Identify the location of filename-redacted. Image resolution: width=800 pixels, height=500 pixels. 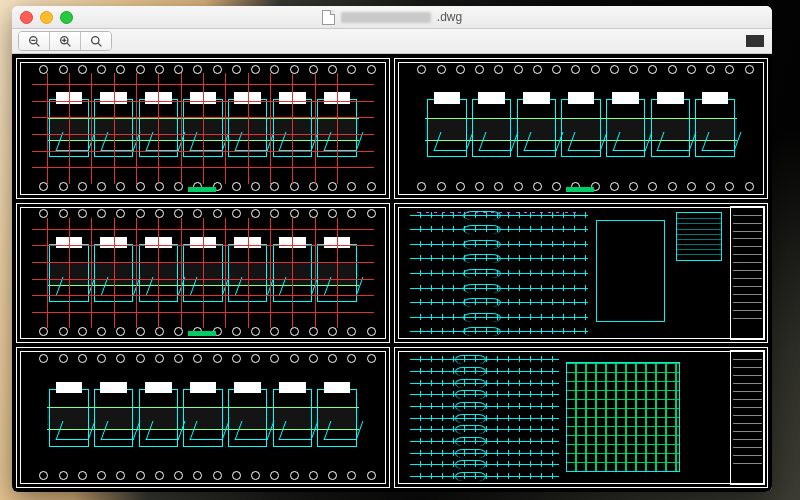
(386, 18).